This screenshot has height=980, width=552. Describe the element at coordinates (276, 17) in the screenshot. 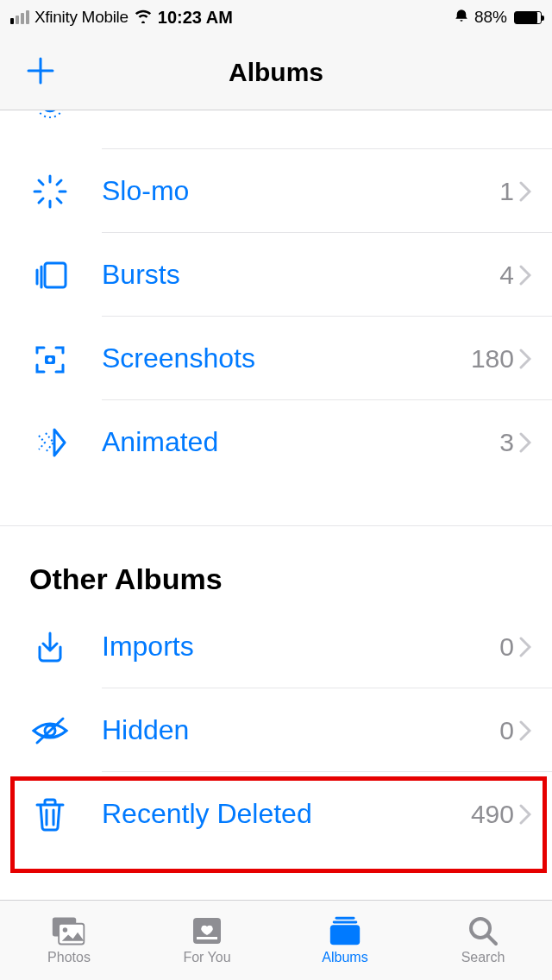

I see `status-bar: Xfinity Mobile 10:23 AM 88%` at that location.